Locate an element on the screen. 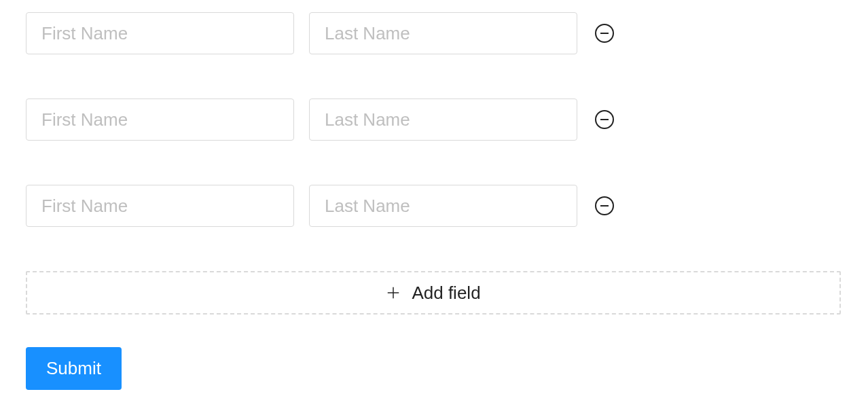  plus-icon is located at coordinates (393, 293).